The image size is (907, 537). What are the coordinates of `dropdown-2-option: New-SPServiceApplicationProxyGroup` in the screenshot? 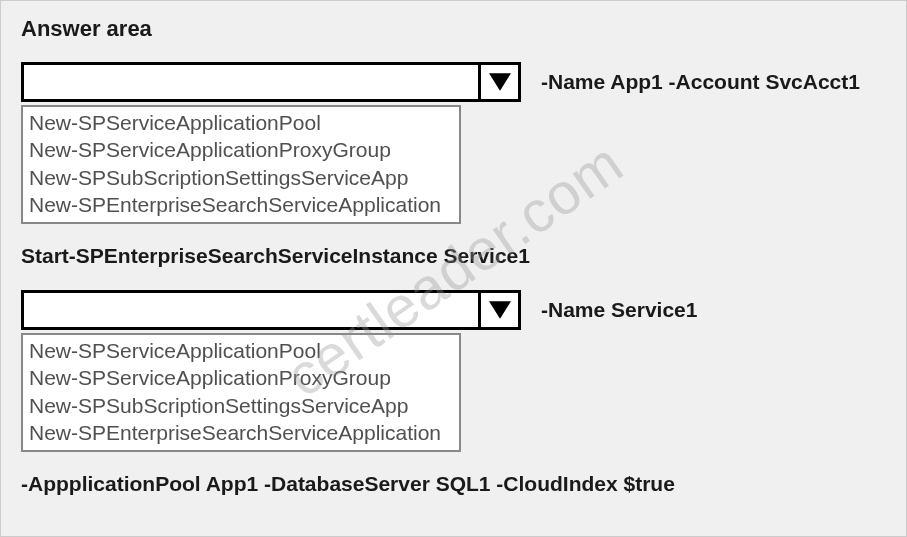 It's located at (241, 378).